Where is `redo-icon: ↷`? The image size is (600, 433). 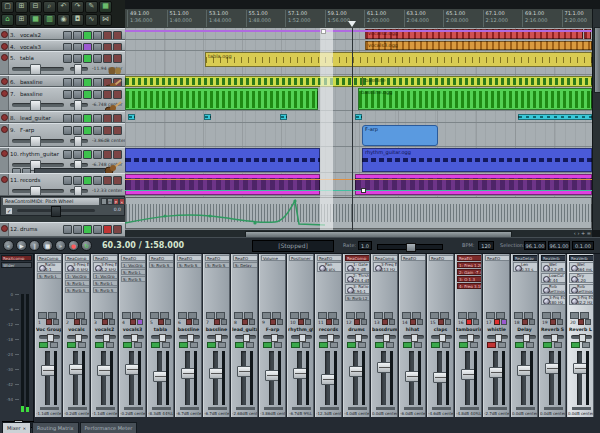
redo-icon: ↷ is located at coordinates (78, 7).